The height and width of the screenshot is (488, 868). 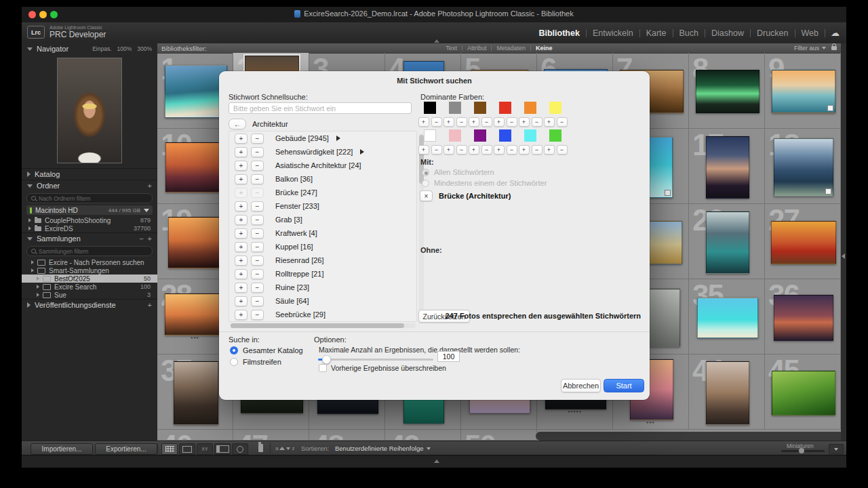 I want to click on module-diashow: Diashow, so click(x=728, y=33).